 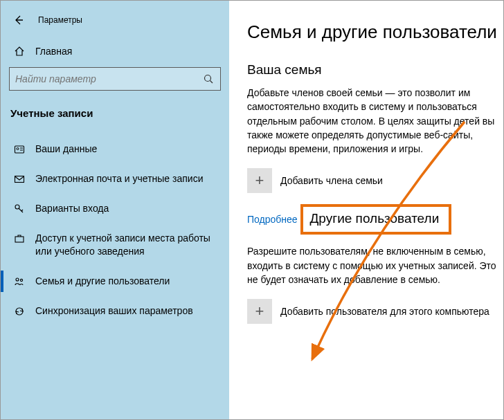 What do you see at coordinates (375, 120) in the screenshot?
I see `family-description: Добавьте членов своей семьи — это позвол…` at bounding box center [375, 120].